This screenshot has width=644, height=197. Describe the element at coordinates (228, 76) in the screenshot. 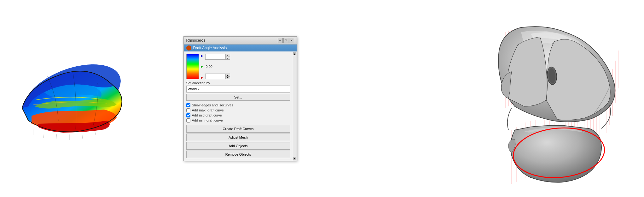

I see `bot-spin-buttons: ▲ ▼` at that location.